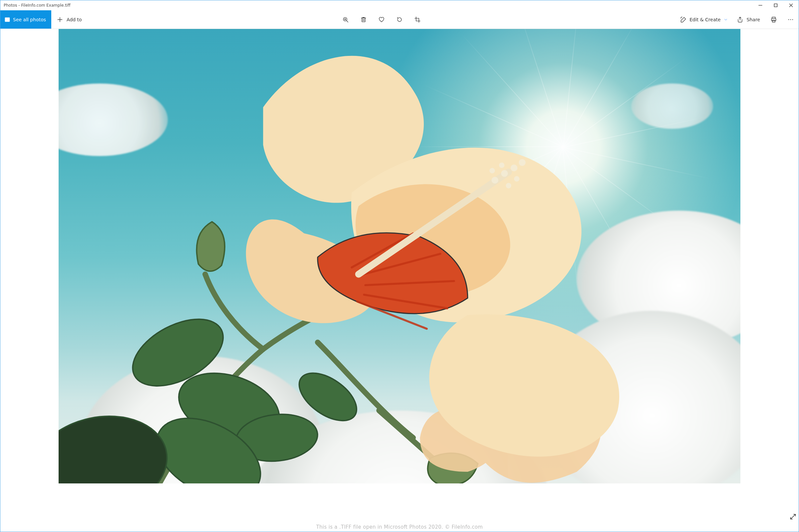 The height and width of the screenshot is (532, 799). I want to click on resize-grip-icon, so click(793, 517).